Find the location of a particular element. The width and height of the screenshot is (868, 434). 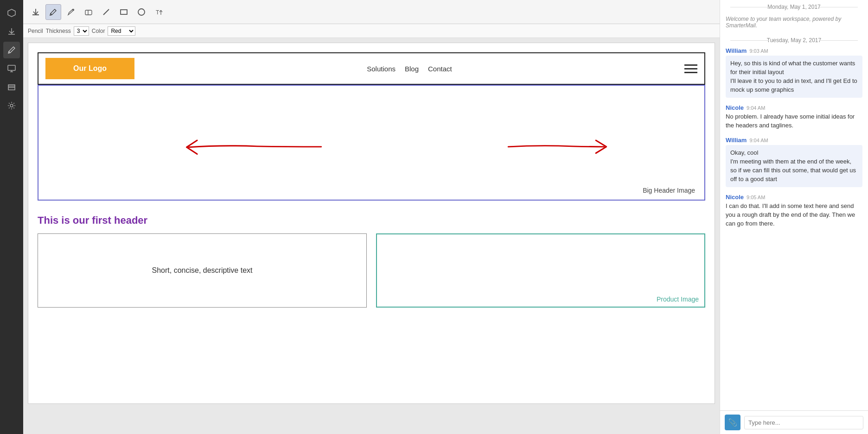

logo-box: Our Logo is located at coordinates (90, 69).